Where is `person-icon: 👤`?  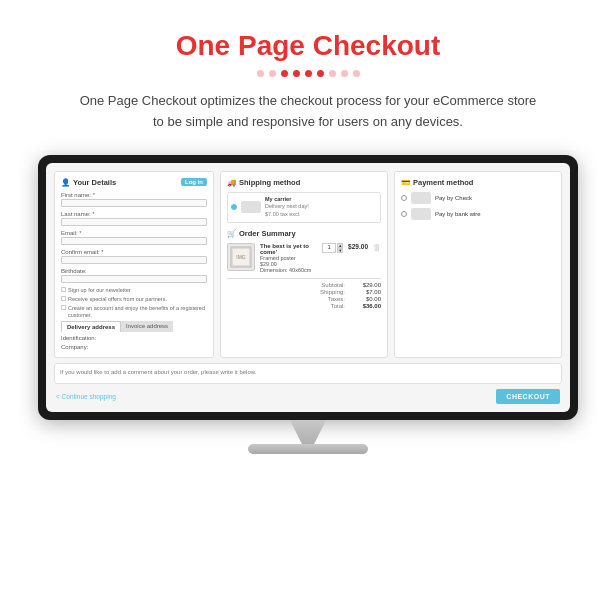 person-icon: 👤 is located at coordinates (66, 182).